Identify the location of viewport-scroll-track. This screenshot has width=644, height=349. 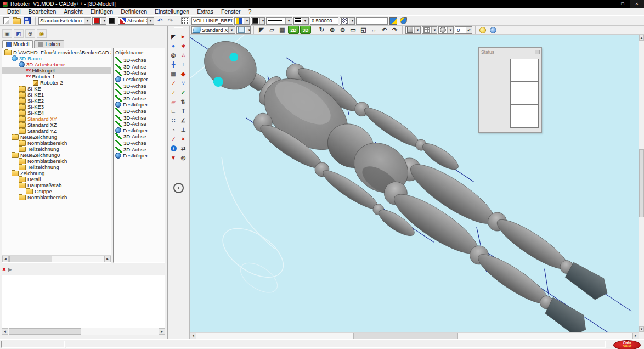
(415, 336).